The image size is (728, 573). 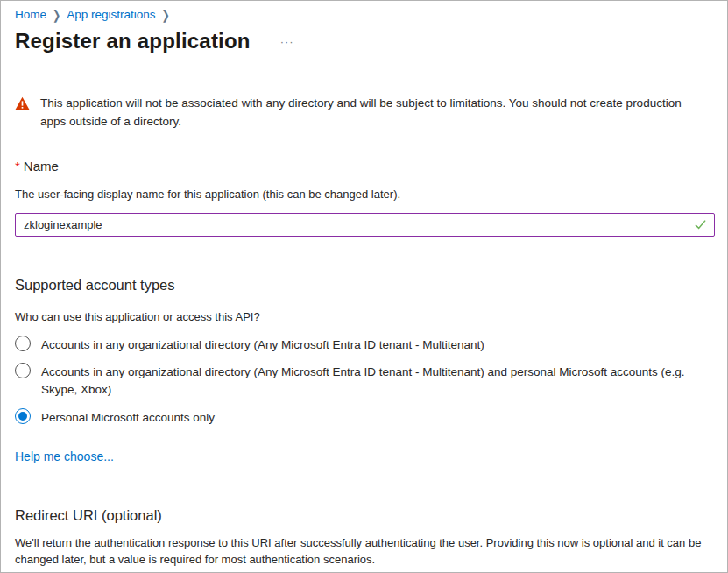 I want to click on redirect-uri-description: We'll return the authentication response…, so click(x=363, y=552).